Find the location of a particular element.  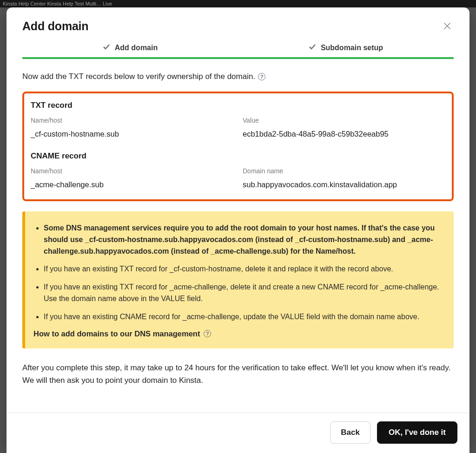

txt-name-value: _cf-custom-hostname.sub is located at coordinates (132, 134).